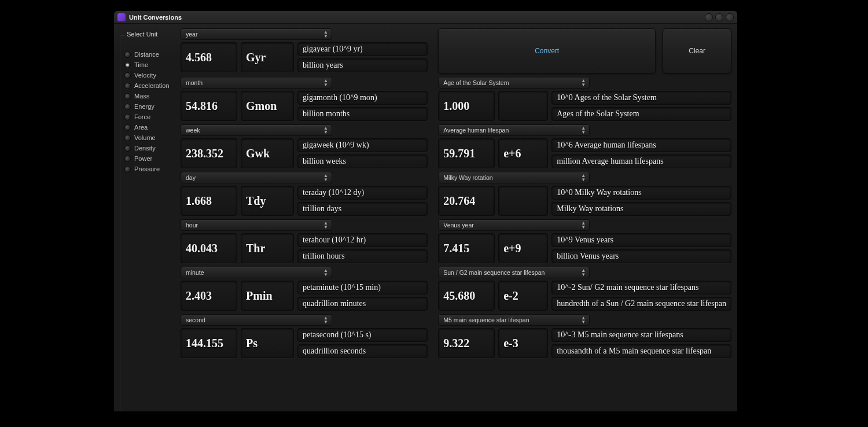  Describe the element at coordinates (209, 57) in the screenshot. I see `value-field: 4.568` at that location.